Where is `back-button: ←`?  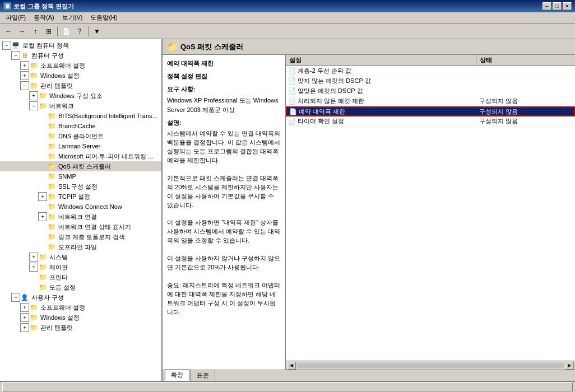
back-button: ← is located at coordinates (8, 31).